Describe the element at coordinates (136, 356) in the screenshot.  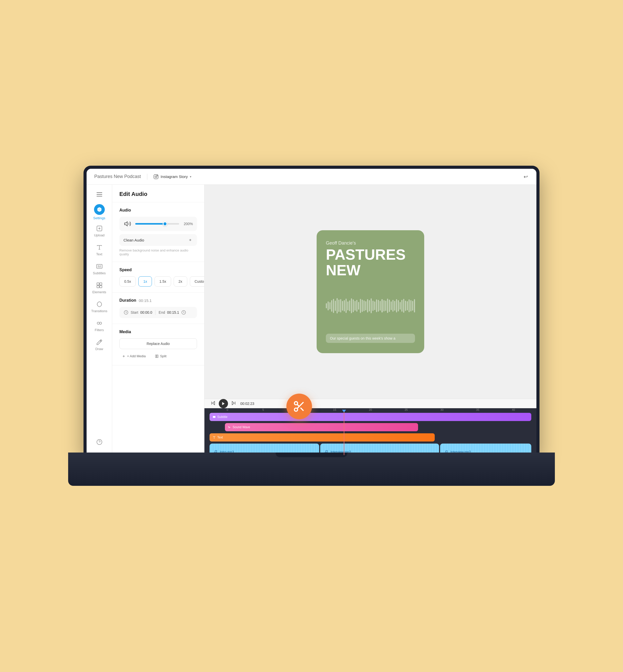
I see `add-media-label: + Add Media` at that location.